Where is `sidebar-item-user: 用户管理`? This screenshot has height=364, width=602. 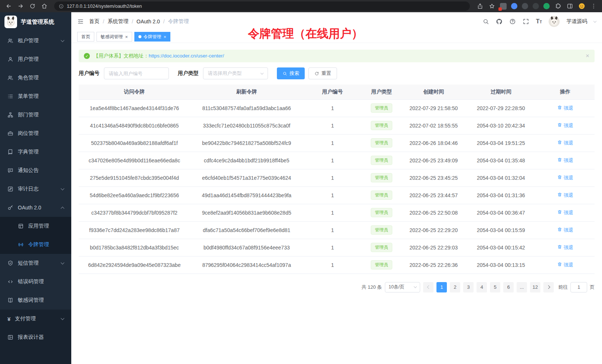 sidebar-item-user: 用户管理 is located at coordinates (36, 59).